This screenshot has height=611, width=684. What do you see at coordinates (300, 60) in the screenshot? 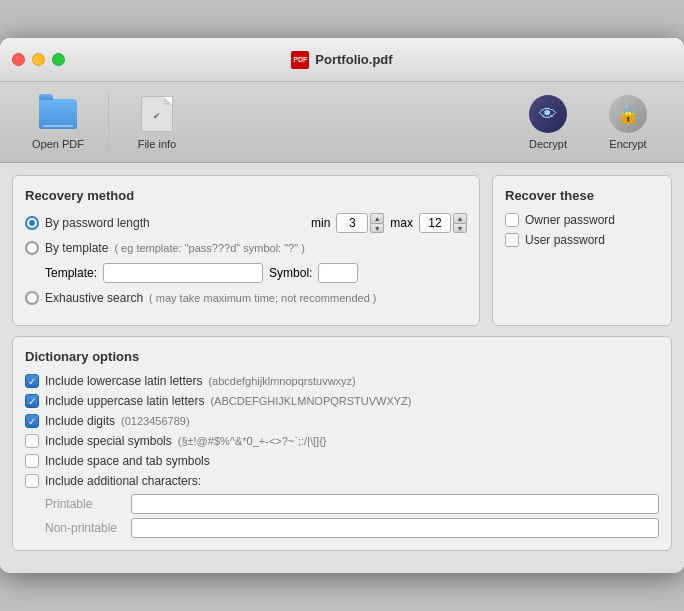
I see `pdf-icon: PDF` at bounding box center [300, 60].